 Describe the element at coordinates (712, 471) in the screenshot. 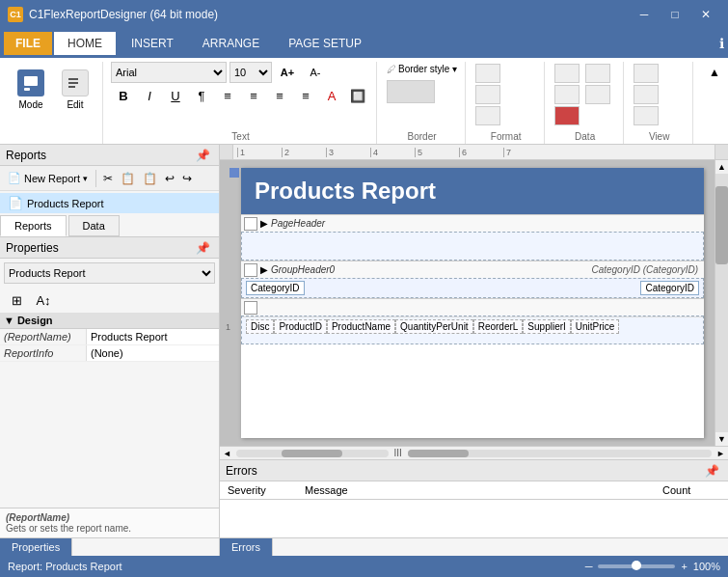

I see `errors-pin-button: 📌` at that location.